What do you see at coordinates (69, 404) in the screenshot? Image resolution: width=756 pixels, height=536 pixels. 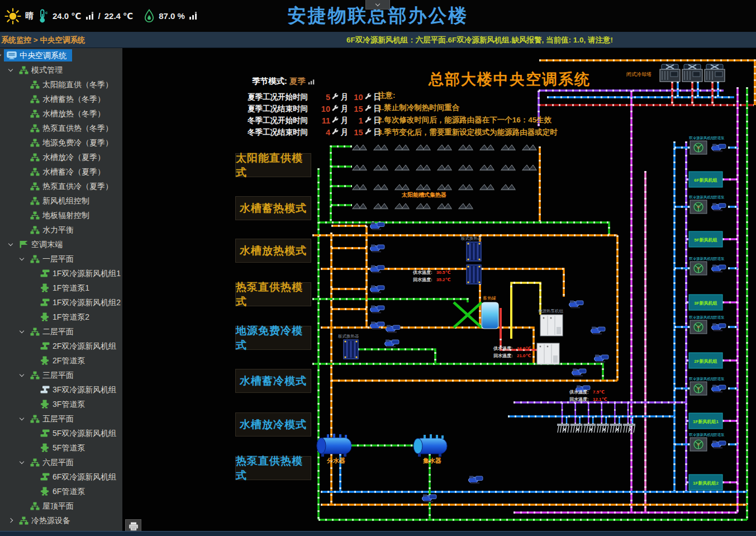 I see `tree-item-label: 3F管道泵` at bounding box center [69, 404].